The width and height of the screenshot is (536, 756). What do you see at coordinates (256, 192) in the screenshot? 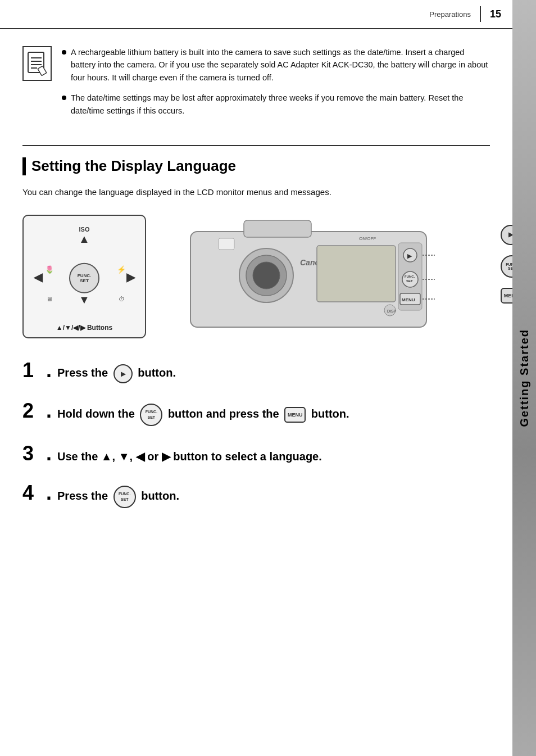
I see `section-intro: You can change the language displayed in…` at bounding box center [256, 192].